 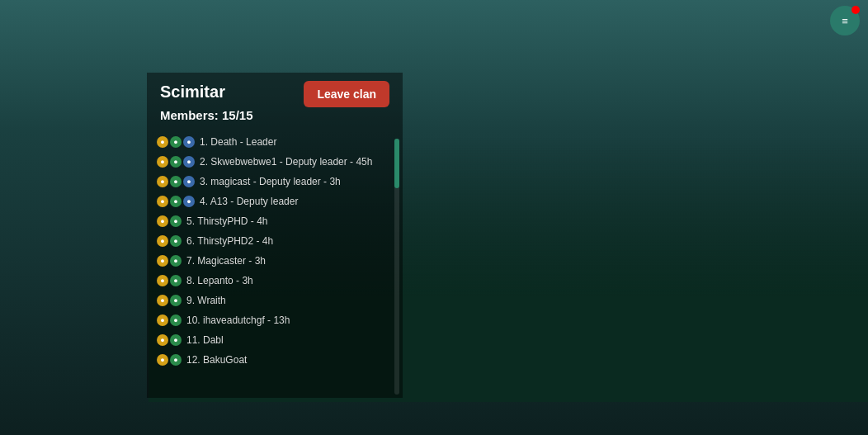 What do you see at coordinates (275, 261) in the screenshot?
I see `list-item: ● ● 7. Magicaster - 3h` at bounding box center [275, 261].